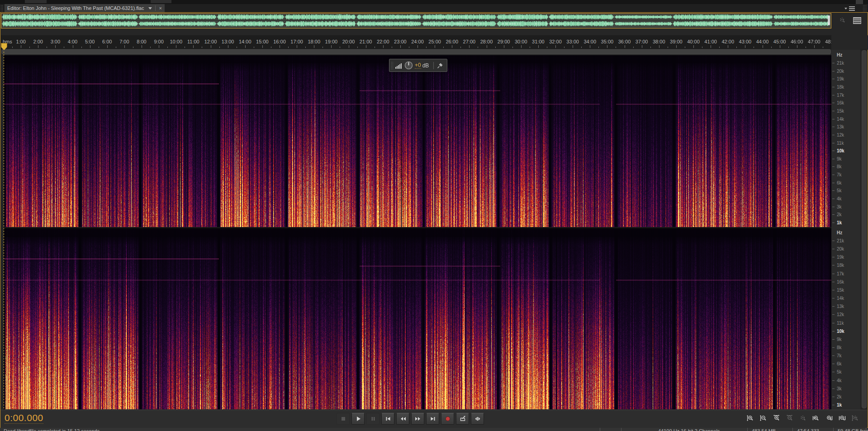 The image size is (868, 431). What do you see at coordinates (388, 419) in the screenshot?
I see `move-playhead-previous-button` at bounding box center [388, 419].